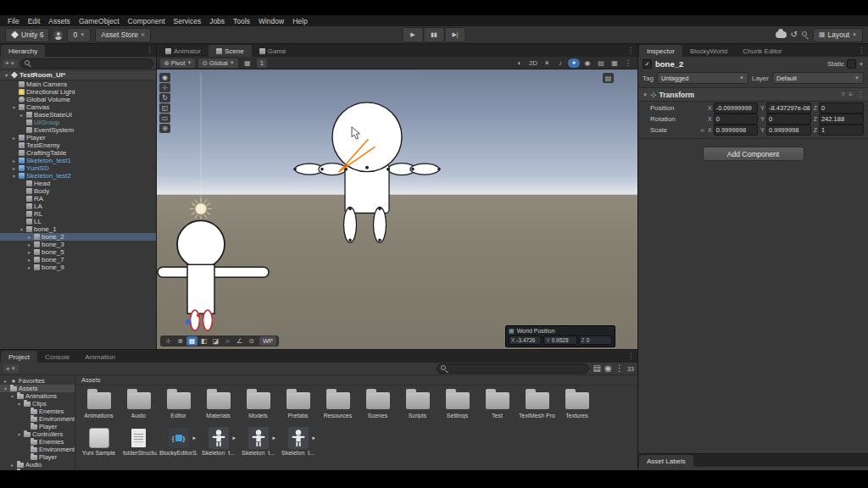 This screenshot has height=488, width=868. What do you see at coordinates (78, 222) in the screenshot?
I see `hierarchy-item-ll: LL` at bounding box center [78, 222].